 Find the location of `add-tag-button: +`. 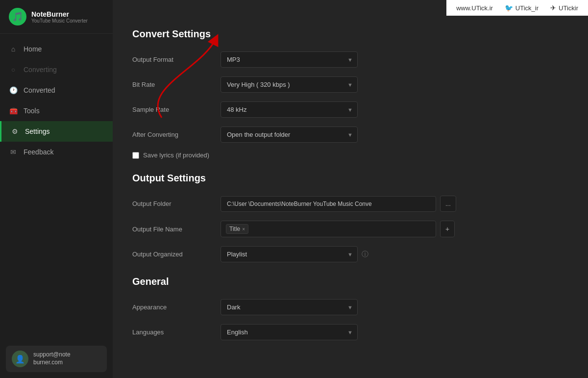

add-tag-button: + is located at coordinates (447, 229).